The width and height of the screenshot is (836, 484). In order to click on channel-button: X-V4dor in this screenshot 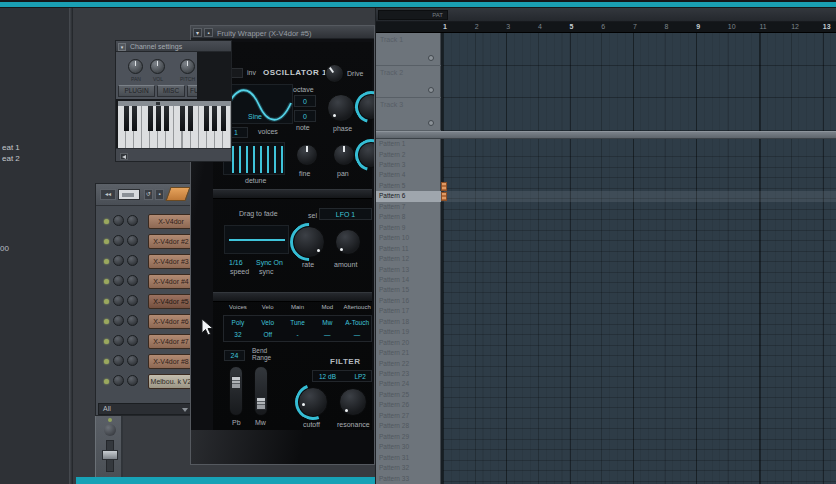, I will do `click(171, 222)`.